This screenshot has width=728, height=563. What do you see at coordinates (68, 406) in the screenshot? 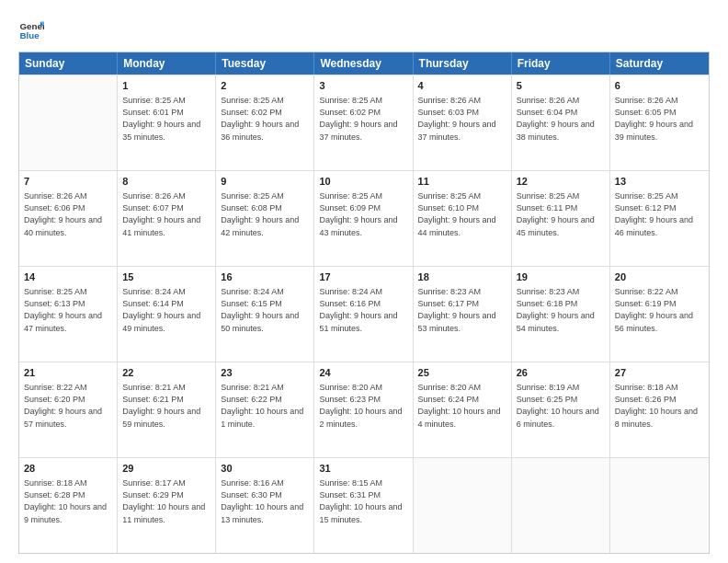
I see `day-info: Sunrise: 8:22 AMSunset: 6:20 PMDaylight:…` at bounding box center [68, 406].